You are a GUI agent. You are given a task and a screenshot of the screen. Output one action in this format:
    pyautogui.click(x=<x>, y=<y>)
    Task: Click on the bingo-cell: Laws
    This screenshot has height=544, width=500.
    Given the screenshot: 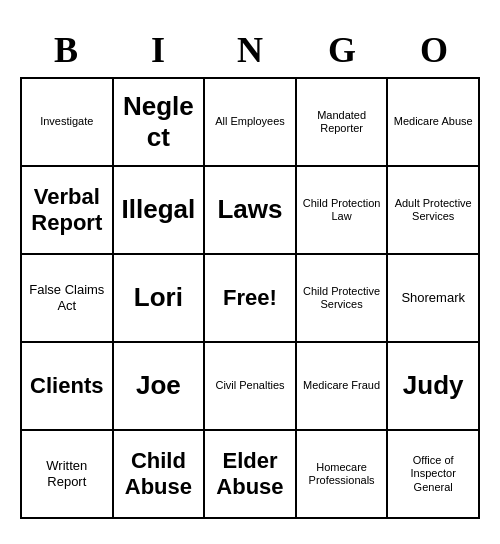 What is the action you would take?
    pyautogui.click(x=251, y=211)
    